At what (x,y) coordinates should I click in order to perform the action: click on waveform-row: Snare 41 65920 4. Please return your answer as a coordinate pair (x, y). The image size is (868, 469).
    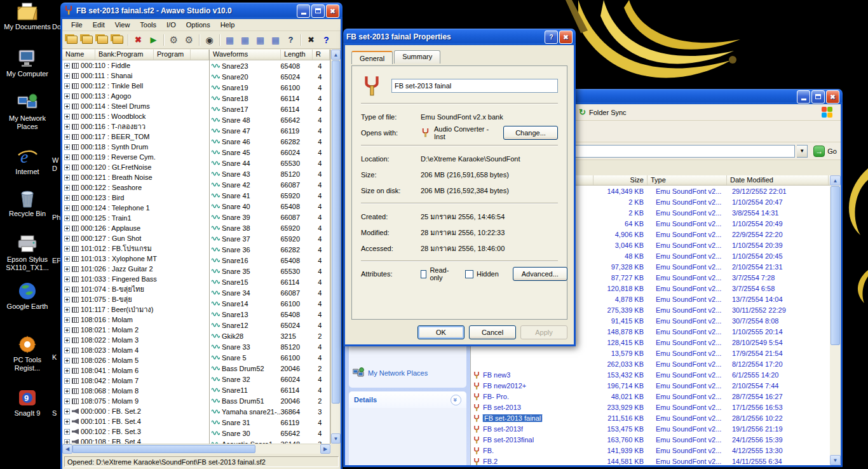
    Looking at the image, I should click on (269, 196).